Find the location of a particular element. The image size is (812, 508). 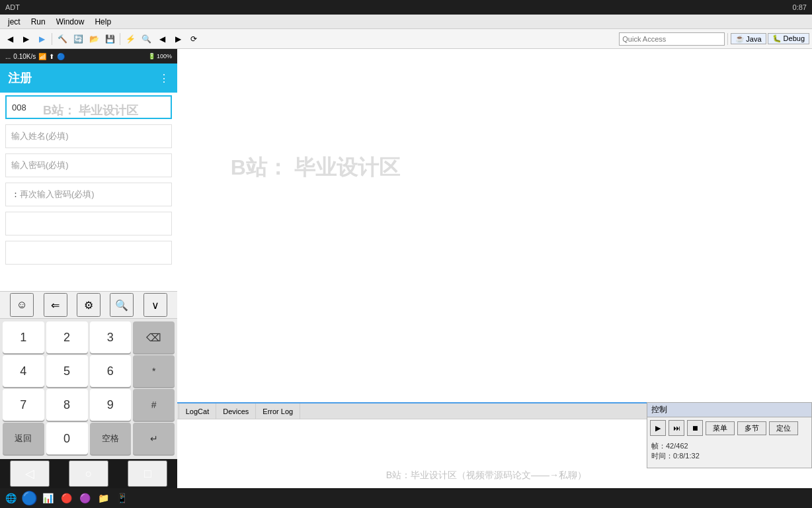

ide-menubar: ject Run Window Help is located at coordinates (406, 22).